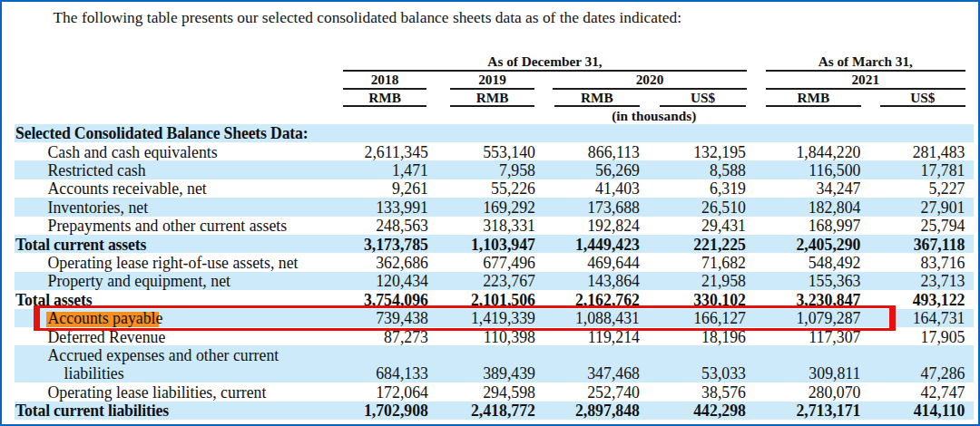  What do you see at coordinates (132, 152) in the screenshot?
I see `row-label: Cash and cash equivalents` at bounding box center [132, 152].